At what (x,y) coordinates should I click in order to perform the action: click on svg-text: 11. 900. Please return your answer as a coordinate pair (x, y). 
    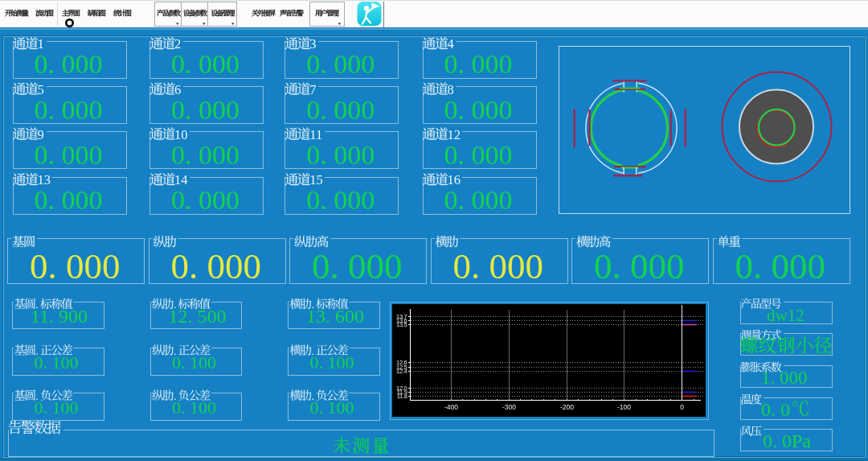
    Looking at the image, I should click on (59, 316).